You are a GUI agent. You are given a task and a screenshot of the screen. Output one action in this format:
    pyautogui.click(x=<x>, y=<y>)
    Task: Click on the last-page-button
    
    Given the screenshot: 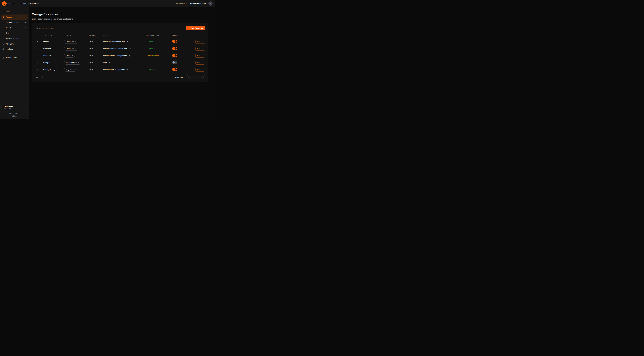 What is the action you would take?
    pyautogui.click(x=204, y=77)
    